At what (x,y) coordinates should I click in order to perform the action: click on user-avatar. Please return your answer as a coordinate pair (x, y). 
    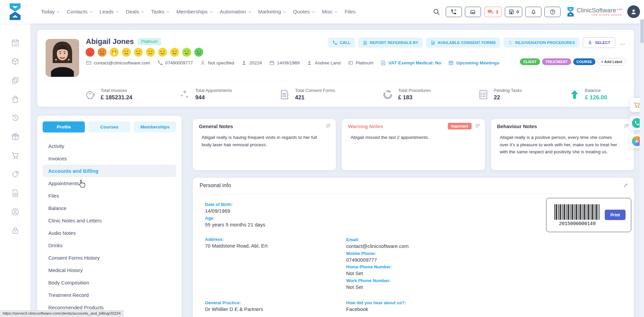
    Looking at the image, I should click on (634, 12).